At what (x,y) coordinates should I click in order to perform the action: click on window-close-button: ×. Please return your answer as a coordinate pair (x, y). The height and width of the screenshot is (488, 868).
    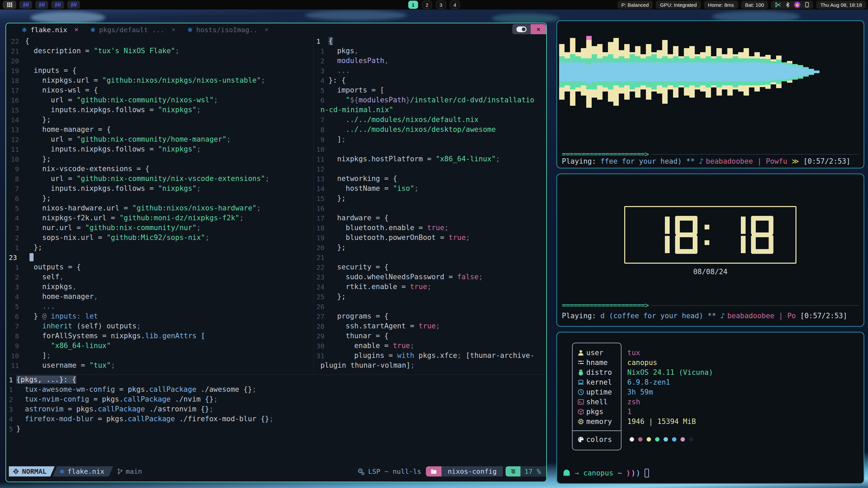
    Looking at the image, I should click on (538, 29).